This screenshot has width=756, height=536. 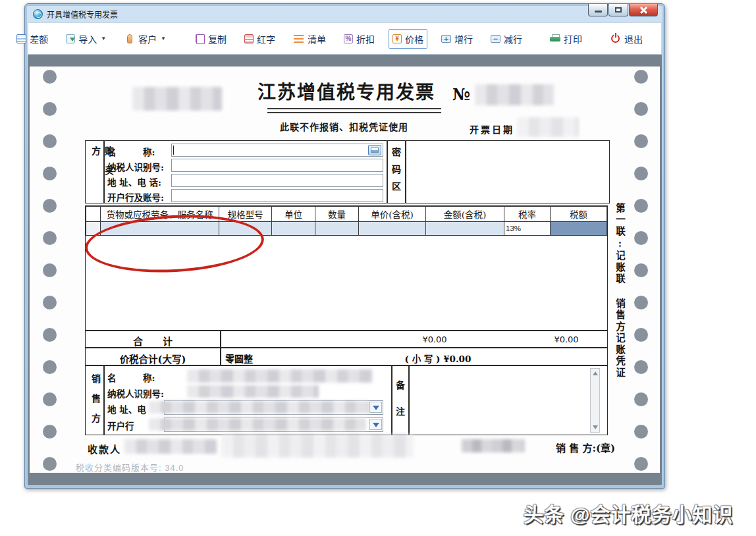 What do you see at coordinates (527, 229) in the screenshot?
I see `tax-rate-cell: 13%` at bounding box center [527, 229].